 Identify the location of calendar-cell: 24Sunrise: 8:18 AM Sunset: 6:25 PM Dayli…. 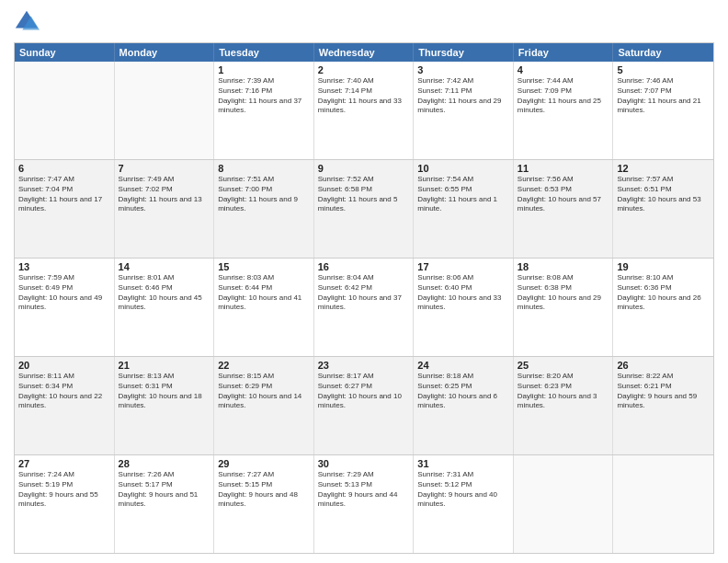
(463, 406).